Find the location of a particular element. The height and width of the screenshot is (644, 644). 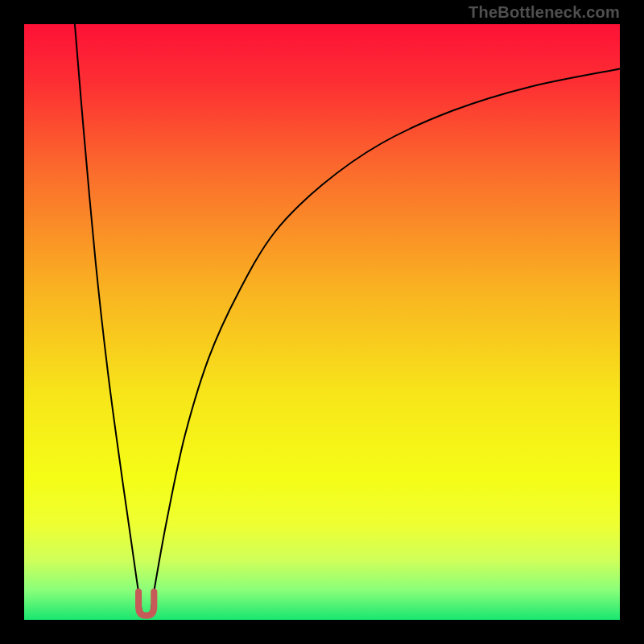

watermark-text: TheBottleneck.com is located at coordinates (544, 13).